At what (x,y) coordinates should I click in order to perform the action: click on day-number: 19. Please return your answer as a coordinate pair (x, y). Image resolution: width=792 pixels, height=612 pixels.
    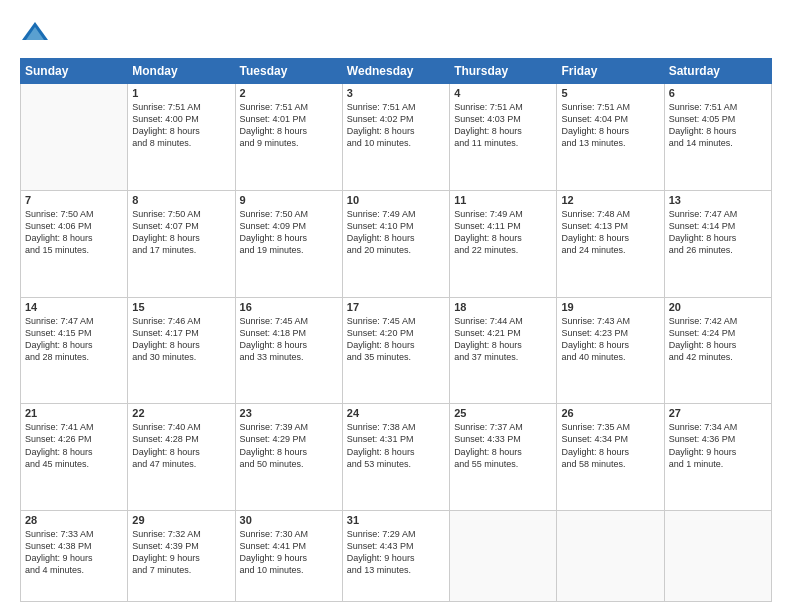
    Looking at the image, I should click on (610, 307).